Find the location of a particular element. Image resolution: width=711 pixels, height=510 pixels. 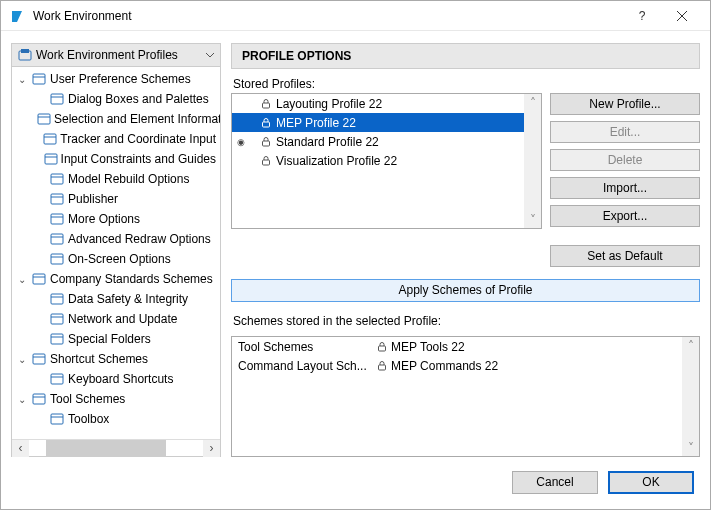

tree-item-label: Special Folders is located at coordinates (110, 339).